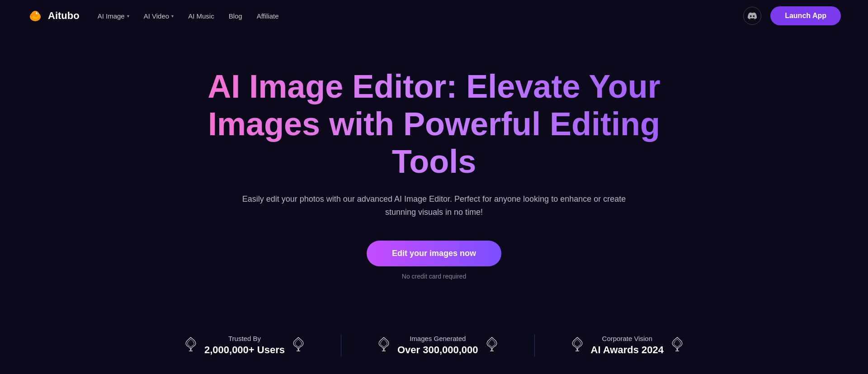  Describe the element at coordinates (438, 346) in the screenshot. I see `stat-text-images: Images Generated Over 300,000,000` at that location.